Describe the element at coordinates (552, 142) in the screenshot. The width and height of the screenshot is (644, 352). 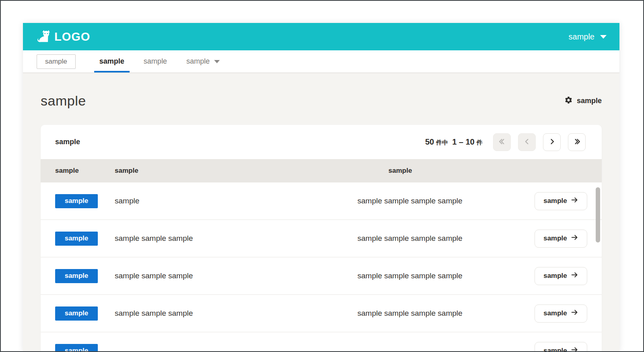
I see `chevron-right-icon` at that location.